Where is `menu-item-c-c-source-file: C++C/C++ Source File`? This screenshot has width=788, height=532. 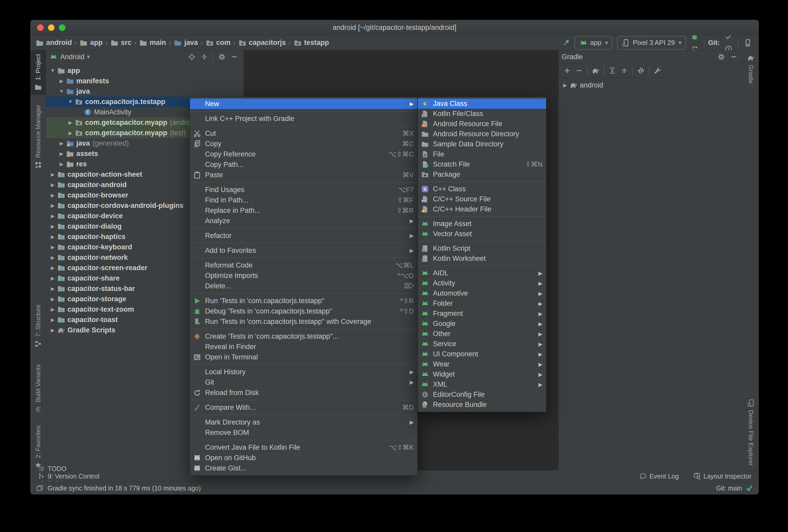 menu-item-c-c-source-file: C++C/C++ Source File is located at coordinates (482, 199).